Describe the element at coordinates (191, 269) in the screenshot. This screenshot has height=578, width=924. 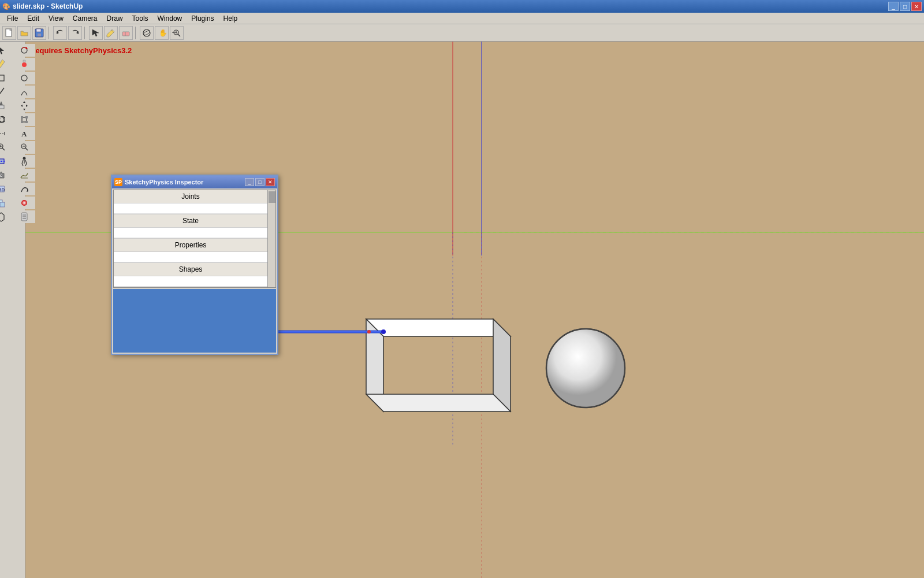
I see `inspector-shapes-header: Shapes` at that location.